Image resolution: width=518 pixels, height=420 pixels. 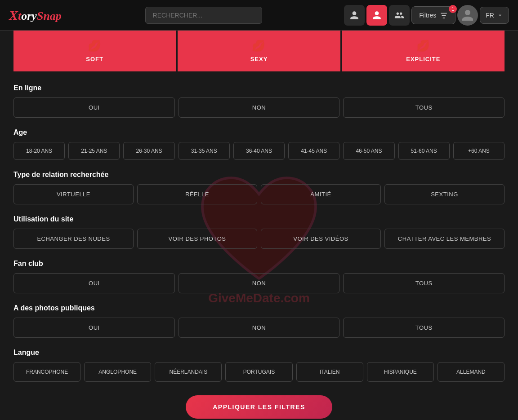 I want to click on utilisation-nudes: ECHANGER DES NUDES, so click(x=74, y=239).